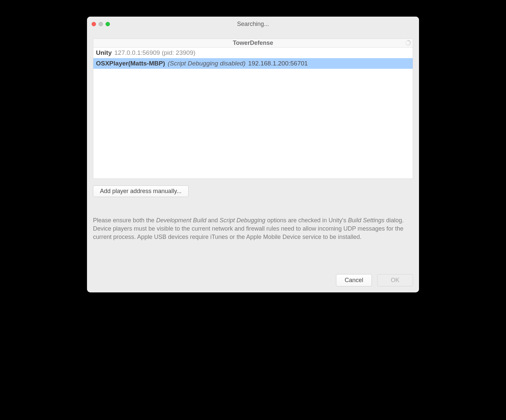 The width and height of the screenshot is (506, 420). What do you see at coordinates (253, 63) in the screenshot?
I see `list-item: OSXPlayer(Matts-MBP) (Script Debugging d…` at bounding box center [253, 63].